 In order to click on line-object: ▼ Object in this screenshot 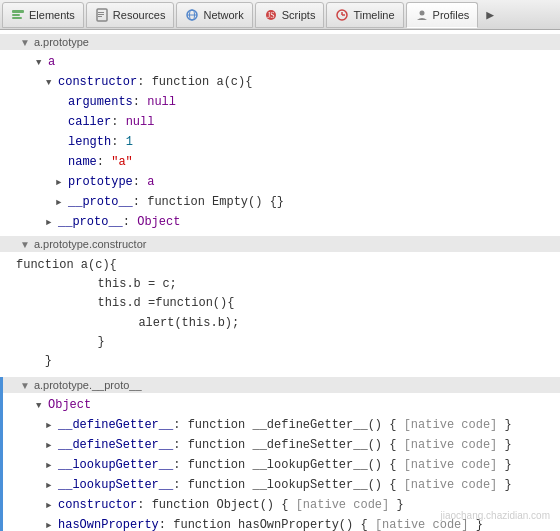, I will do `click(280, 405)`.